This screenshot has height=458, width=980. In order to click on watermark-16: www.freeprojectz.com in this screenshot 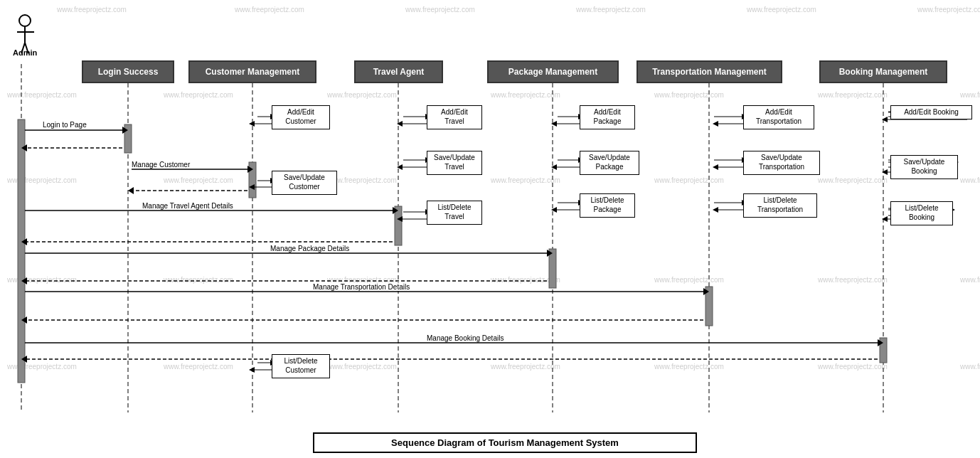, I will do `click(362, 181)`.